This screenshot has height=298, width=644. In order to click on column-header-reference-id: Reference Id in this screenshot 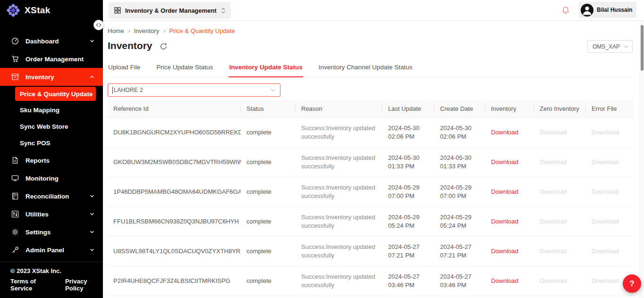, I will do `click(174, 109)`.